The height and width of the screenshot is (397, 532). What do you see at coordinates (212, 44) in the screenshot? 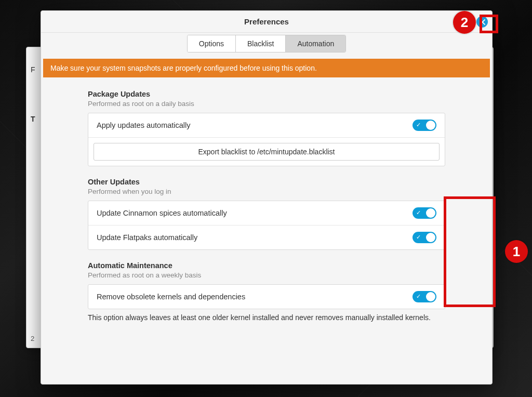
I see `tab-options: Options` at bounding box center [212, 44].